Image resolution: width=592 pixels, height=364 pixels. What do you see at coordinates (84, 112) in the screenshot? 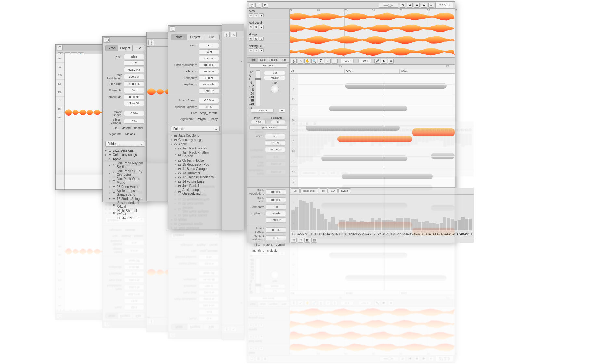
I see `note-blob` at bounding box center [84, 112].